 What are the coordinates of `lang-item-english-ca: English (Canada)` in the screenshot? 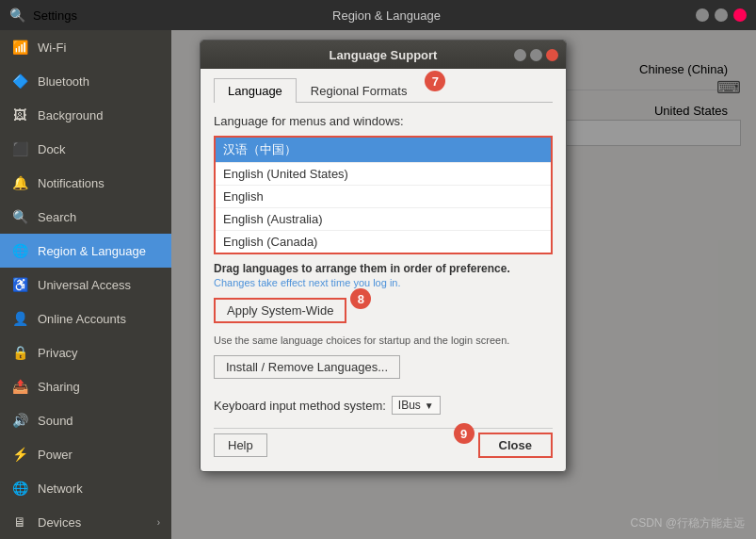 It's located at (383, 241).